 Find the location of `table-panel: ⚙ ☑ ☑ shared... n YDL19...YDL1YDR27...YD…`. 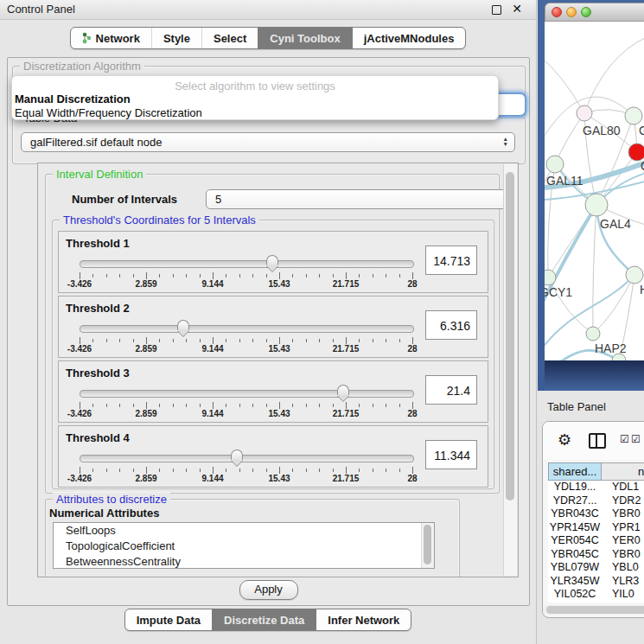

table-panel: ⚙ ☑ ☑ shared... n YDL19...YDL1YDR27...YD… is located at coordinates (593, 520).